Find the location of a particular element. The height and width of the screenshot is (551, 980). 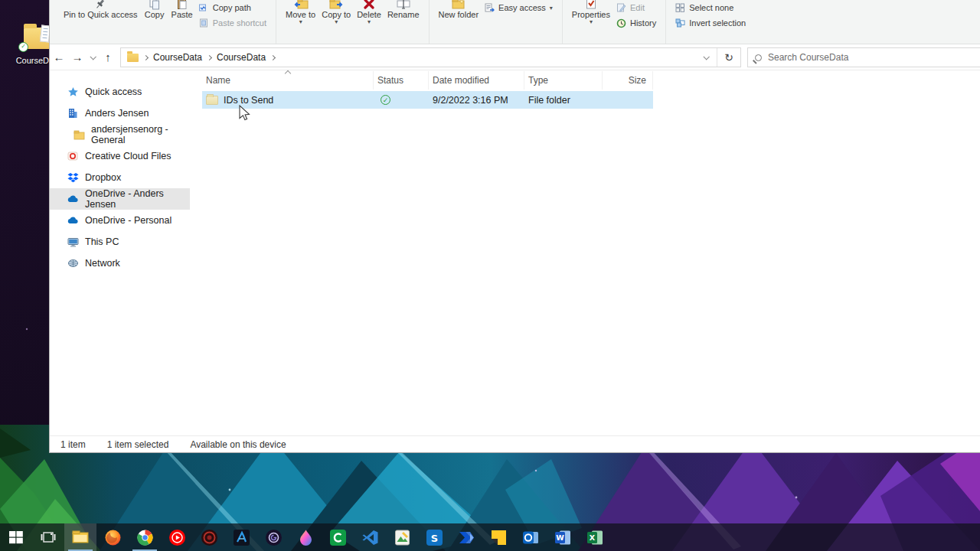

sidebar-item-onedrive-personal: OneDrive - Personal is located at coordinates (119, 220).